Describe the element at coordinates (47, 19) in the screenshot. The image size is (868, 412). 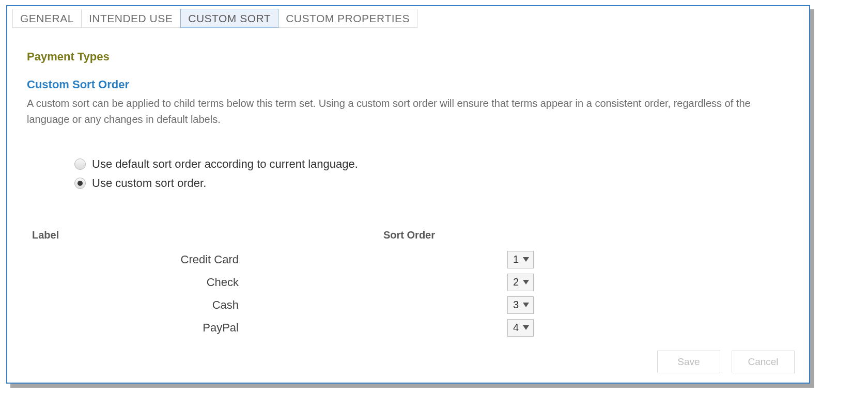
I see `tab-general: GENERAL` at that location.